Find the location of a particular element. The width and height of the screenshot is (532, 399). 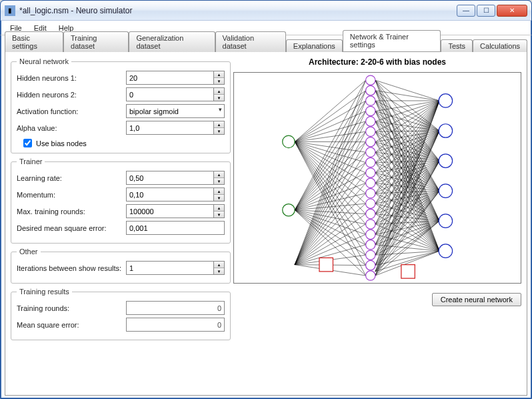

label-momentum: Momentum: is located at coordinates (69, 195).